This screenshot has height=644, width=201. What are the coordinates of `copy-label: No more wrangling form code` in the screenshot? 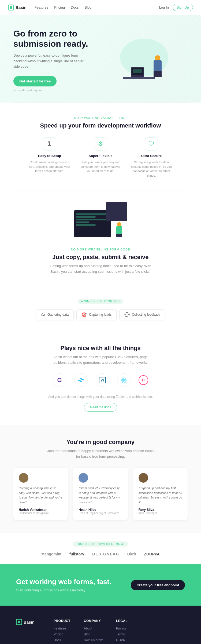 It's located at (100, 249).